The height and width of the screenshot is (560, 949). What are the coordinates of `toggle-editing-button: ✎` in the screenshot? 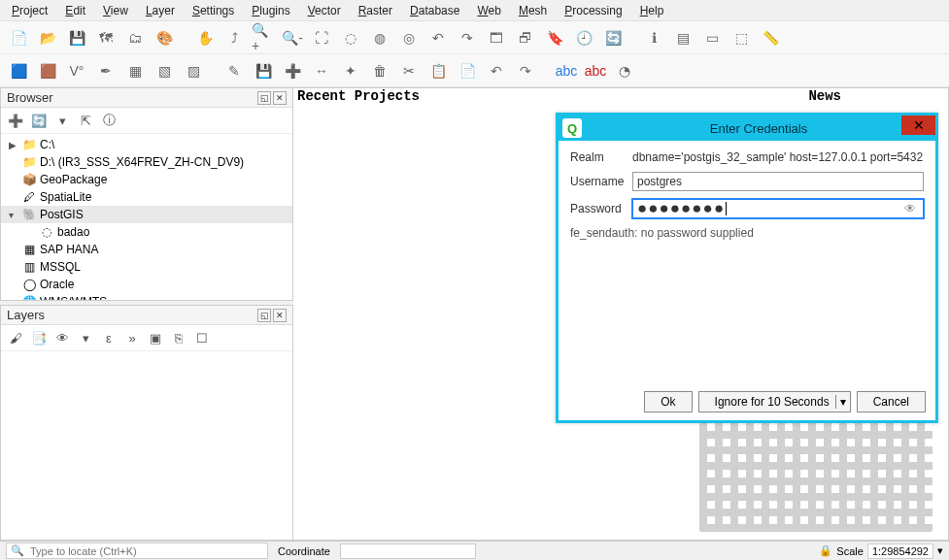 It's located at (234, 71).